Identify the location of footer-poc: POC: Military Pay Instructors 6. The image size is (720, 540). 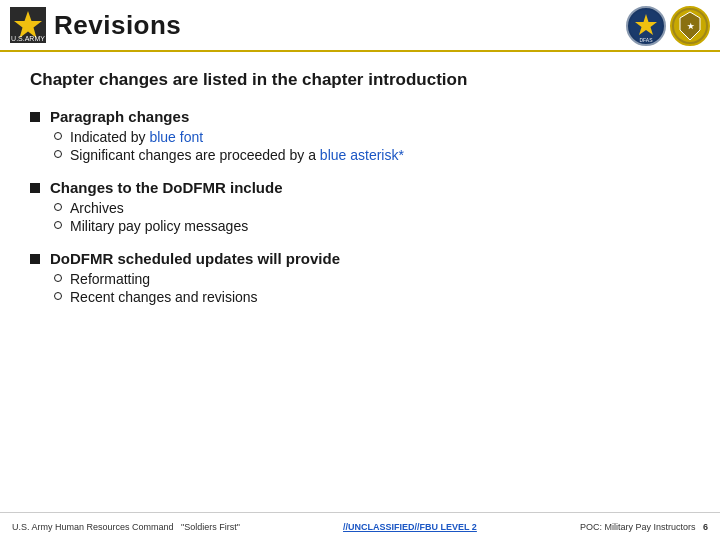
(644, 527).